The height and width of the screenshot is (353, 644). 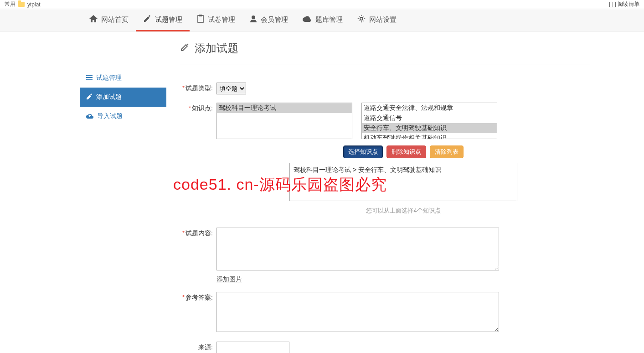 I want to click on label-type: *试题类型:, so click(x=198, y=88).